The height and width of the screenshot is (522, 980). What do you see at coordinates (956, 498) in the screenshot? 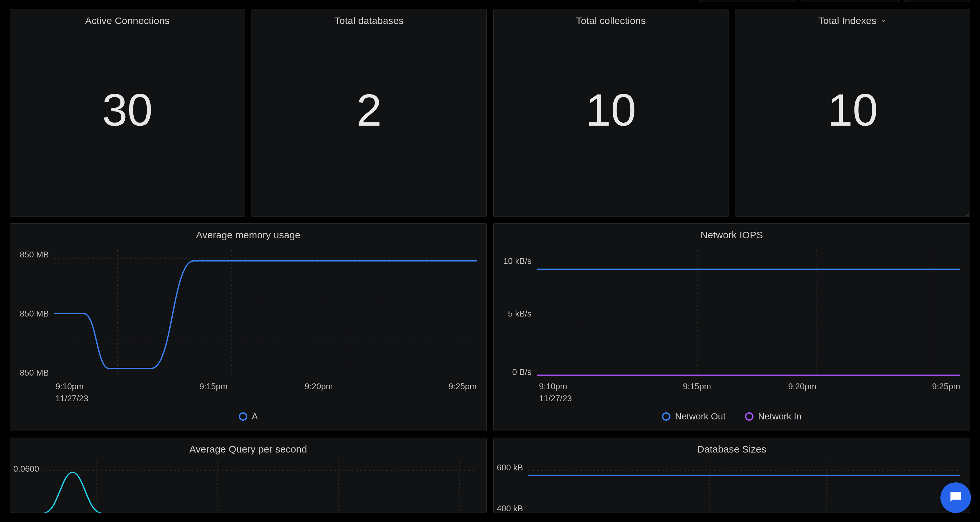
I see `chat-icon` at bounding box center [956, 498].